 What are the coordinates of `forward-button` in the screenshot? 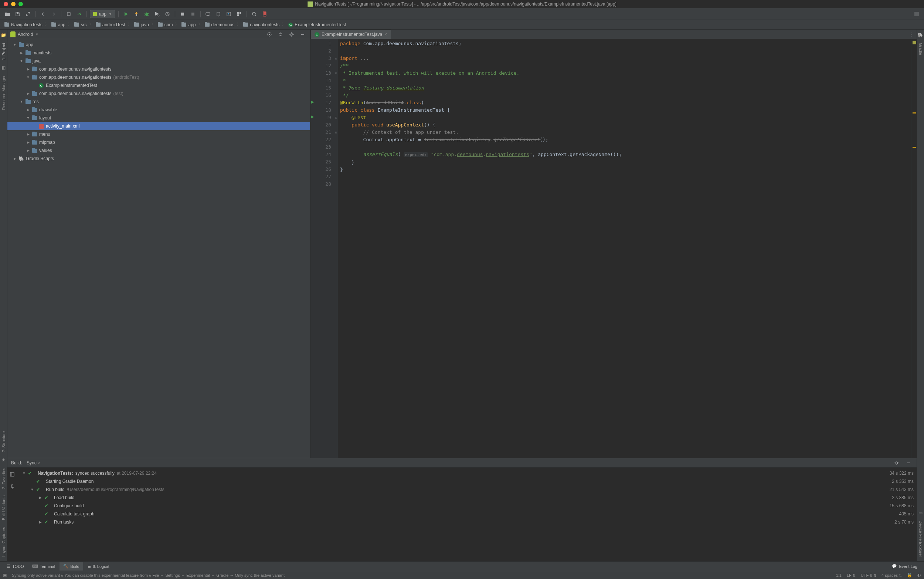 It's located at (54, 14).